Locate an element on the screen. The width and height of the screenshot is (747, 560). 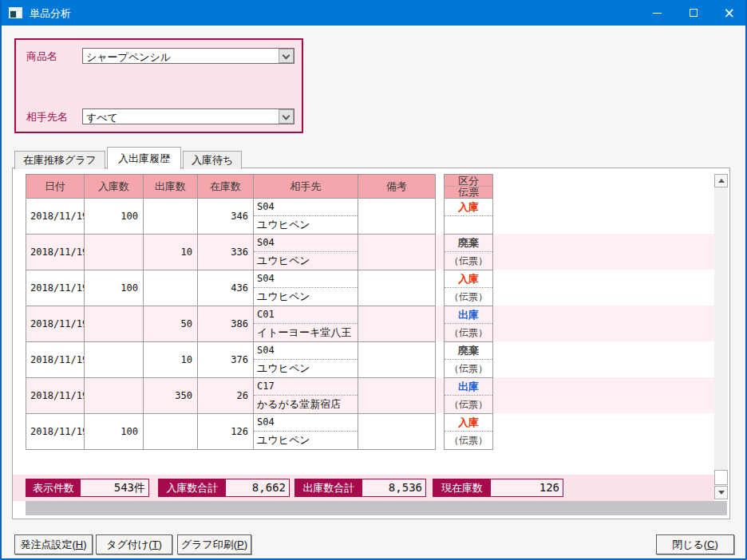
stock-qty-cell: 386 is located at coordinates (226, 324).